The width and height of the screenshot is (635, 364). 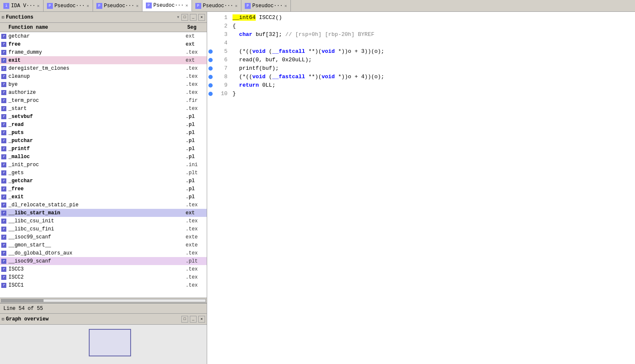 I want to click on horizontal-scrollbar, so click(x=103, y=300).